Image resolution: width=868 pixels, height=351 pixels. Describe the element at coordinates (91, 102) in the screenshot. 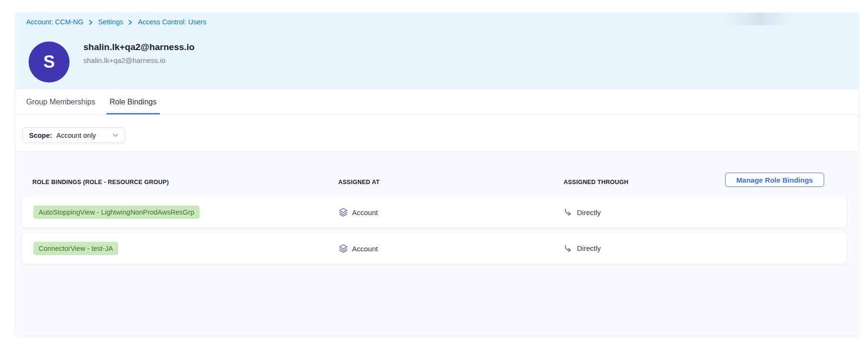

I see `tab-bar: Group Memberships Role Bindings` at that location.